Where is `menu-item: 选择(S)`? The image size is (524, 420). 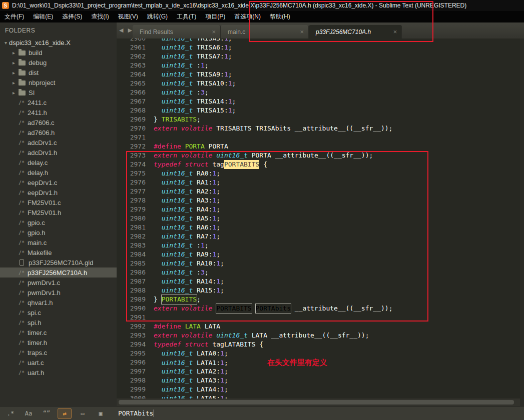
menu-item: 选择(S) is located at coordinates (72, 17).